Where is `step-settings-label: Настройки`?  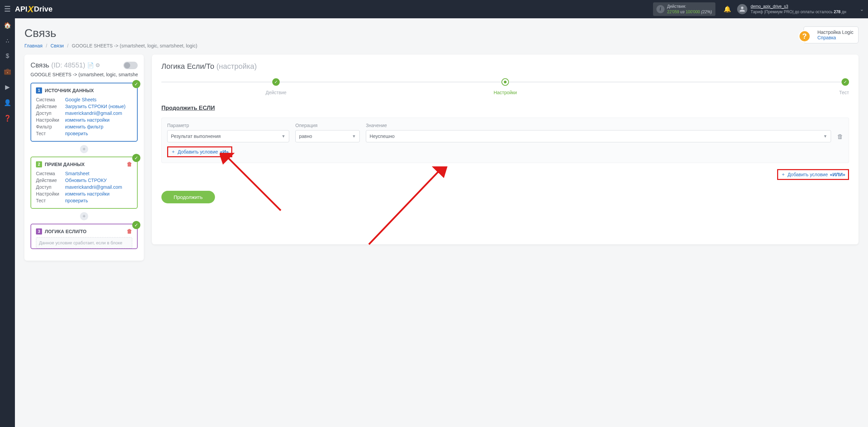 step-settings-label: Настройки is located at coordinates (505, 93).